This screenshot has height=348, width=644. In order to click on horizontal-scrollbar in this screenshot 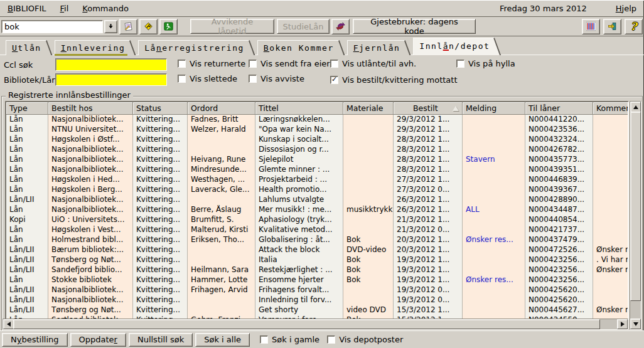, I will do `click(315, 324)`.